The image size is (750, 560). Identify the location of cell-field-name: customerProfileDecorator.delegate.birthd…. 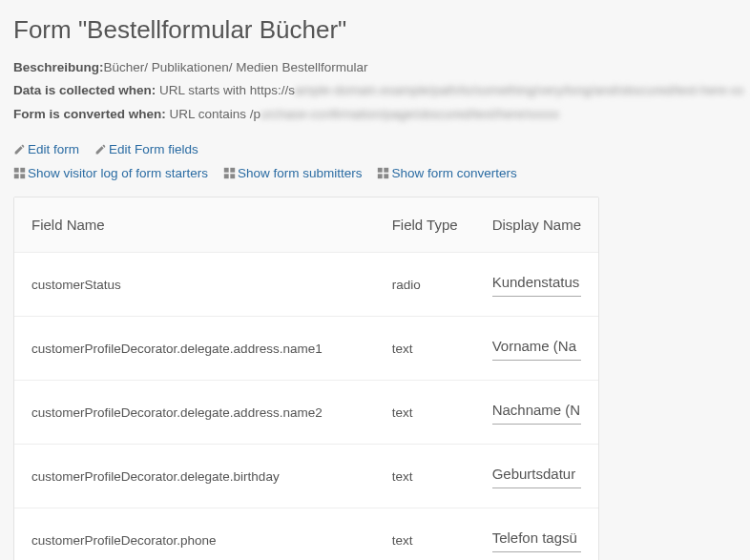
(195, 477).